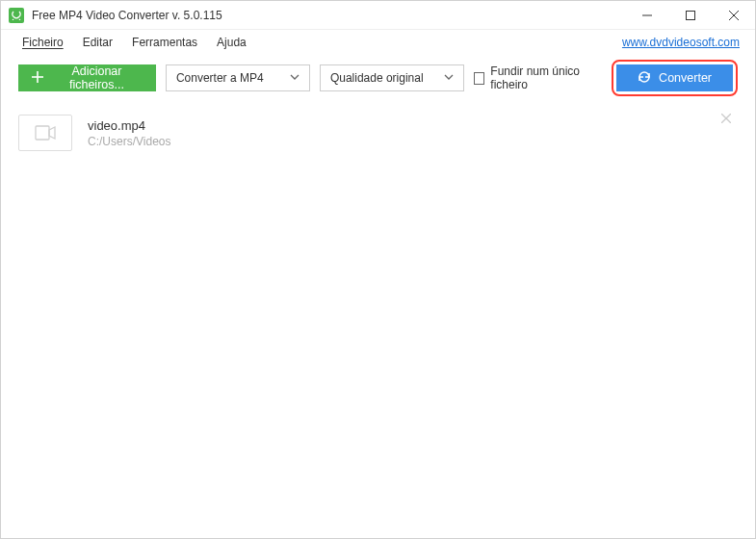 The width and height of the screenshot is (756, 539). What do you see at coordinates (238, 78) in the screenshot?
I see `format-dropdown: Converter a MP4` at bounding box center [238, 78].